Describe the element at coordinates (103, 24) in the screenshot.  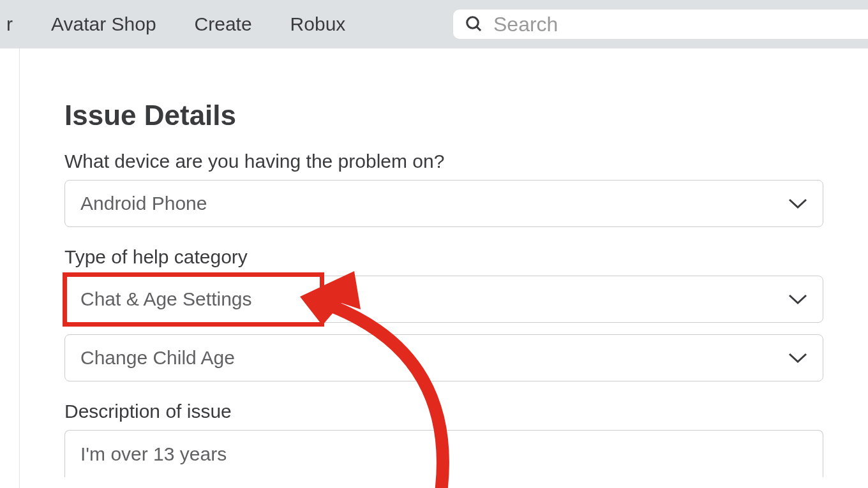
I see `nav-avatar-shop: Avatar Shop` at that location.